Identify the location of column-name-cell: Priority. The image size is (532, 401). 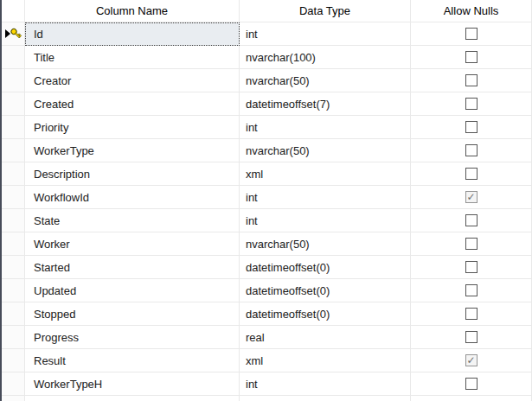
(132, 128).